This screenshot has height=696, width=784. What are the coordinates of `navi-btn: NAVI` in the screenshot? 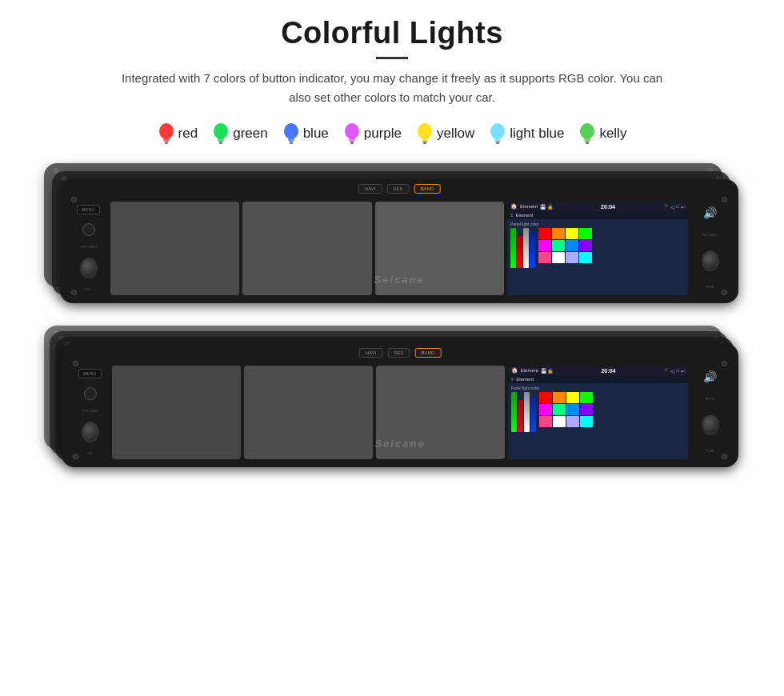 It's located at (370, 189).